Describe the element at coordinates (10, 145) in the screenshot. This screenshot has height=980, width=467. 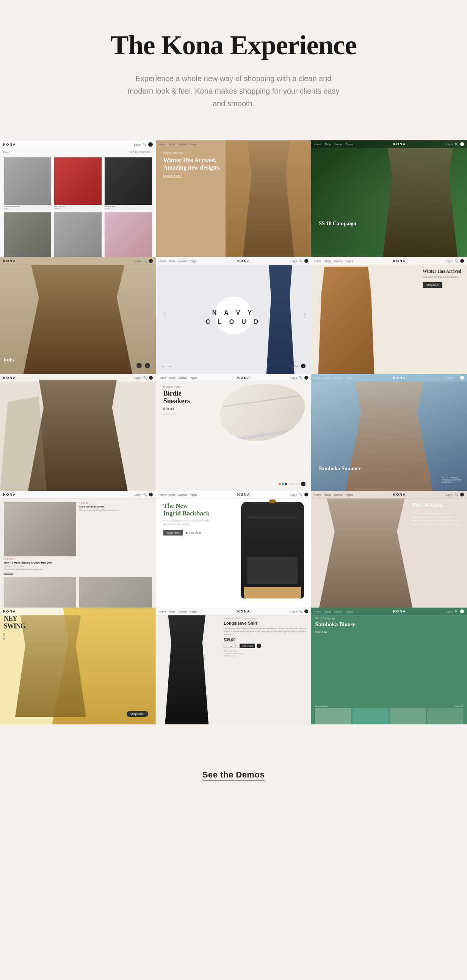
I see `demo1-logo: KONA` at that location.